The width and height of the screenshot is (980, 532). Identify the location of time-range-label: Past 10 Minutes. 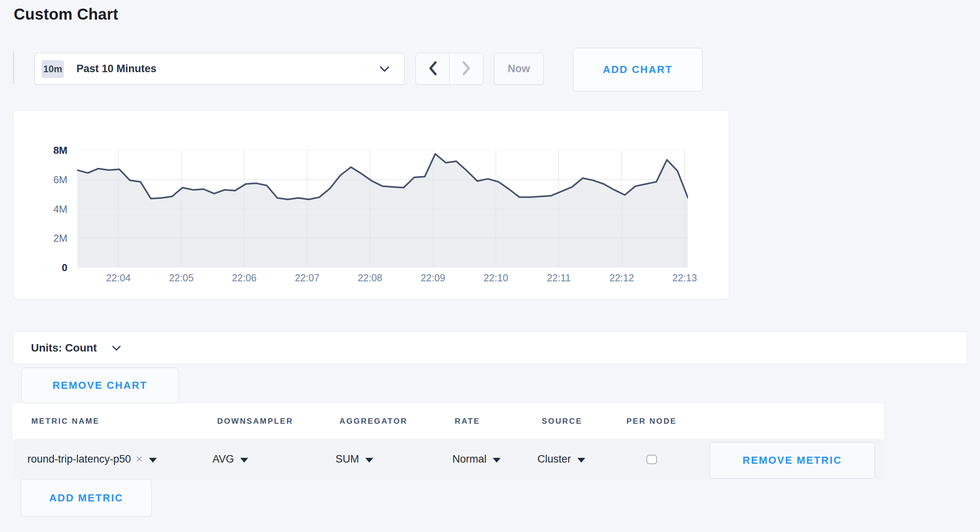
(116, 69).